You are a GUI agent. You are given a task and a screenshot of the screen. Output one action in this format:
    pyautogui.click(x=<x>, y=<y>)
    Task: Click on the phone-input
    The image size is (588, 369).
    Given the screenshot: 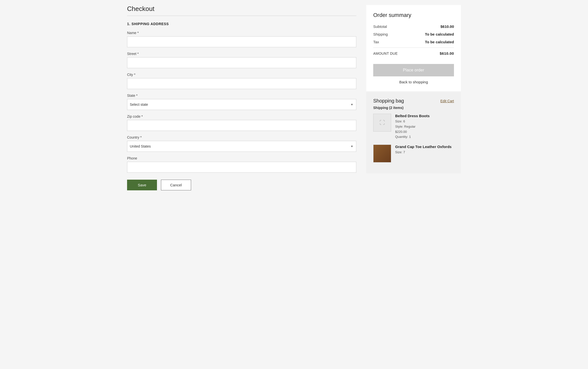 What is the action you would take?
    pyautogui.click(x=242, y=167)
    